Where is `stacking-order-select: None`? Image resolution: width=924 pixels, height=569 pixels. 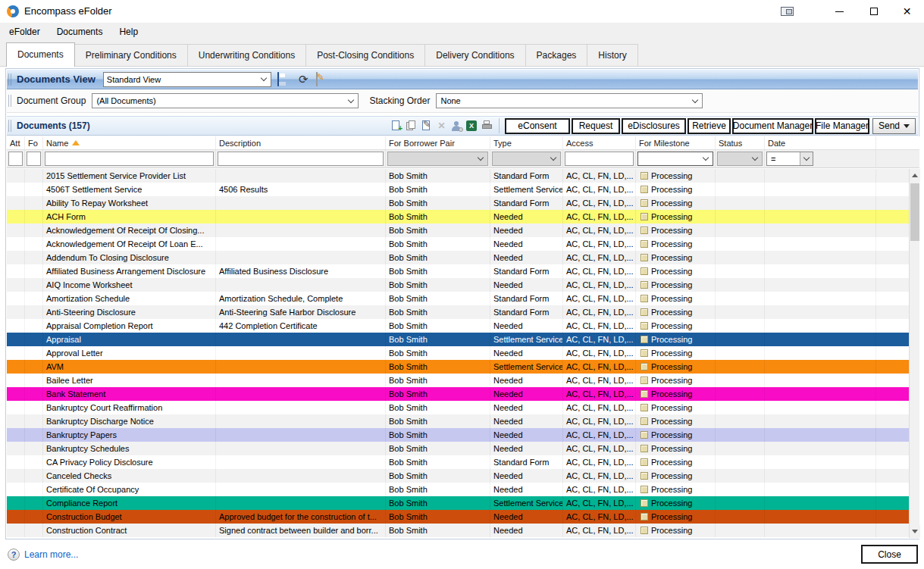 stacking-order-select: None is located at coordinates (569, 101).